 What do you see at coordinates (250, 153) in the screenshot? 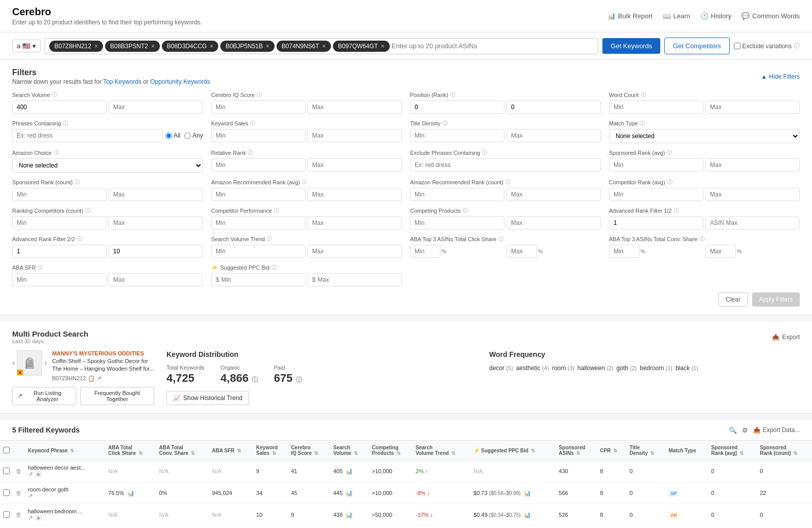
I see `relative-rank-info-icon: ⓘ` at bounding box center [250, 153].